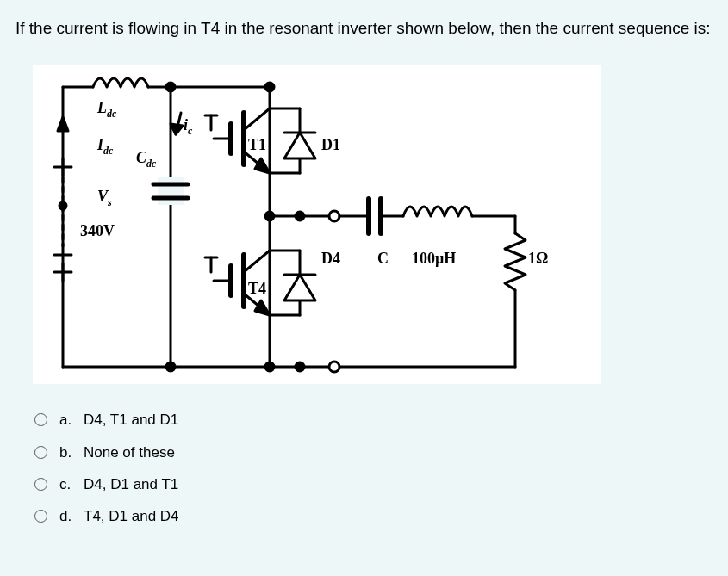 The width and height of the screenshot is (728, 576). What do you see at coordinates (67, 484) in the screenshot?
I see `option-letter: c.` at bounding box center [67, 484].